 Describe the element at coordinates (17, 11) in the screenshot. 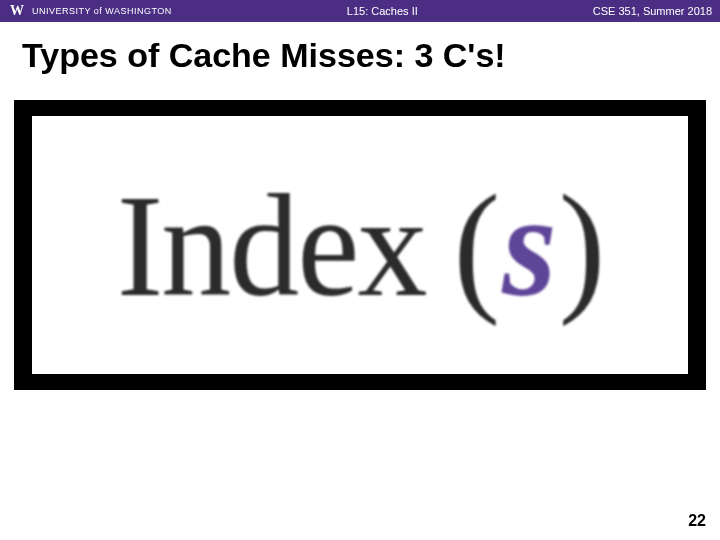

I see `logo-w-icon: W` at that location.